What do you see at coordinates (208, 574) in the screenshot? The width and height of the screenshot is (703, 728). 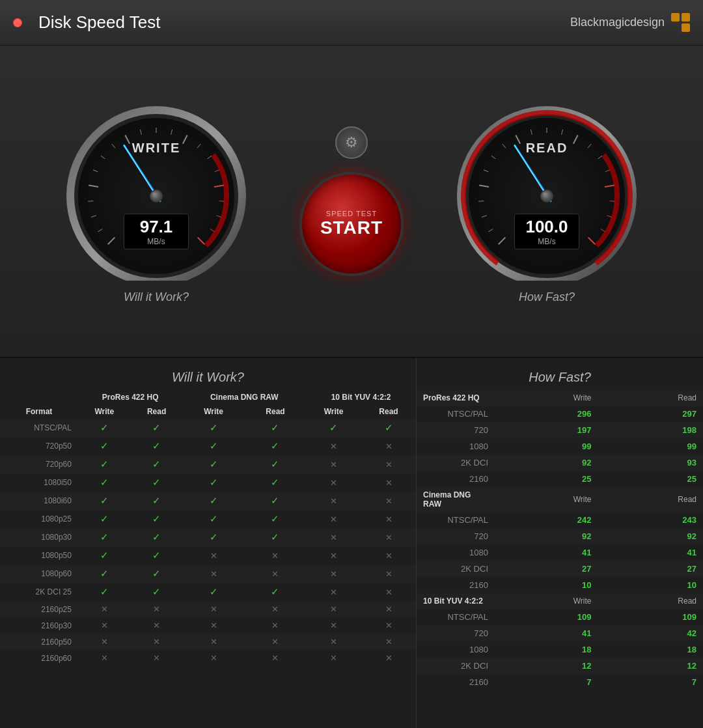 I see `table-row: 1080p60✓✓✕✕✕✕` at bounding box center [208, 574].